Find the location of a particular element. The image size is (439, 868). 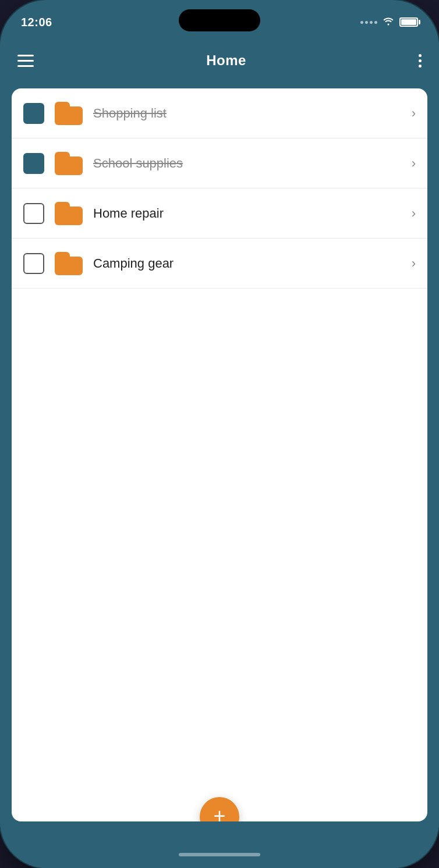

checkbox-home-repair is located at coordinates (34, 214).